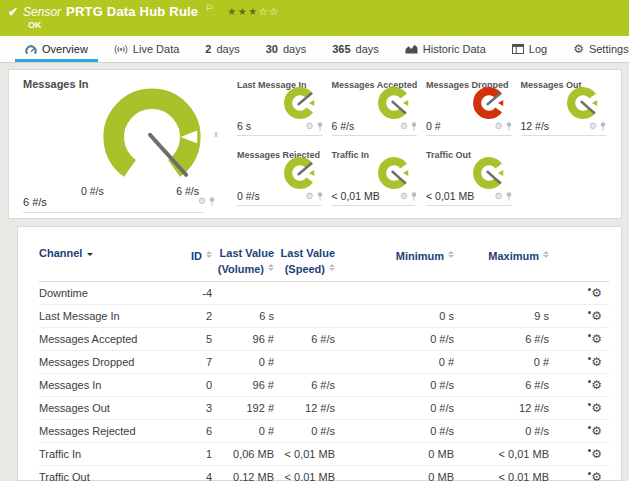 The width and height of the screenshot is (629, 481). Describe the element at coordinates (394, 316) in the screenshot. I see `cell-minimum: 0 s` at that location.